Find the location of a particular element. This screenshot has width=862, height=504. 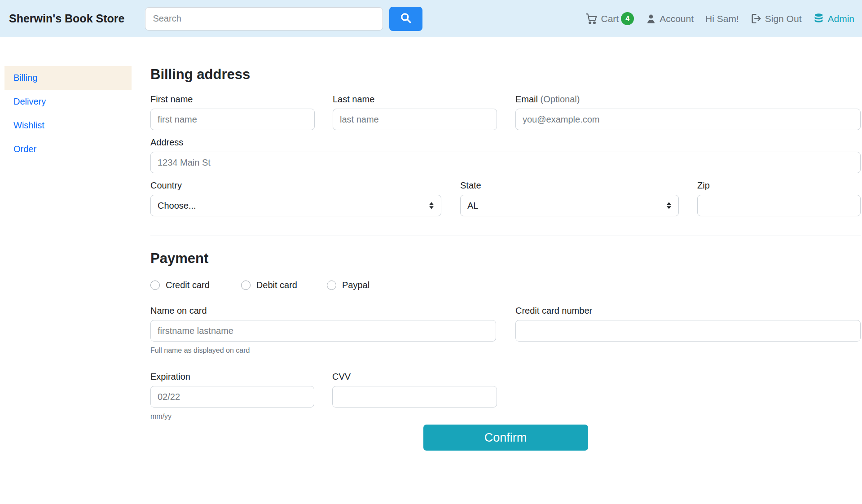

sidebar-item-label: Delivery is located at coordinates (30, 101).